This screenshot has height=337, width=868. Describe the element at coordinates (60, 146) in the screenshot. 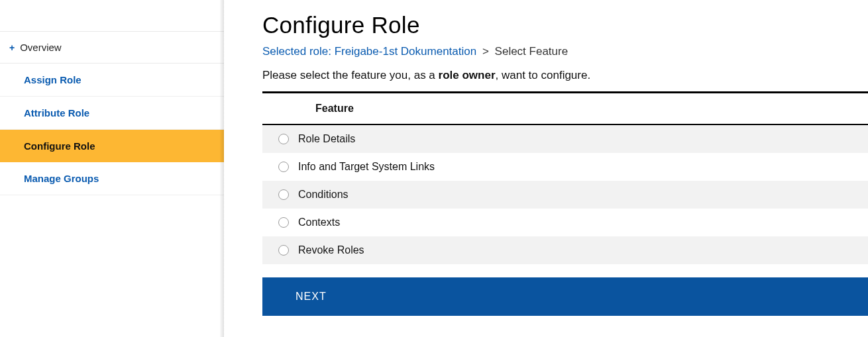

I see `sidebar-item-label: Configure Role` at that location.